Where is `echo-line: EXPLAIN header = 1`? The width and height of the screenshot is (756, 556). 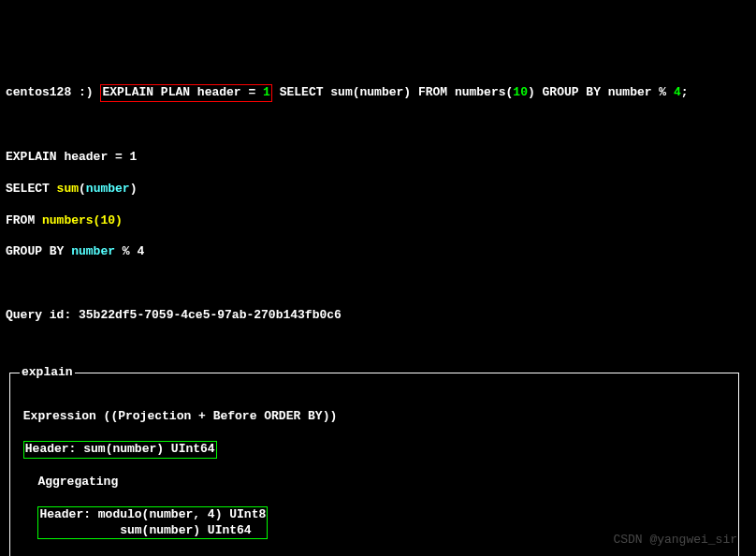 echo-line: EXPLAIN header = 1 is located at coordinates (378, 157).